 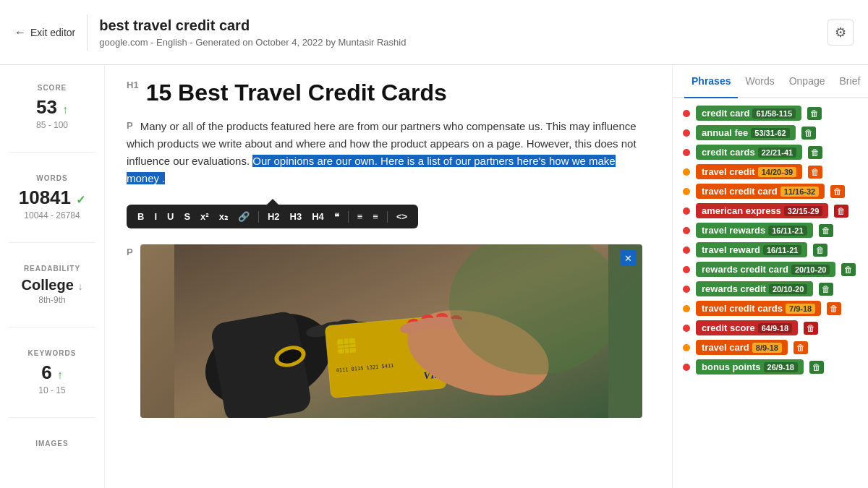 What do you see at coordinates (65, 110) in the screenshot?
I see `score-arrow: ↑` at bounding box center [65, 110].